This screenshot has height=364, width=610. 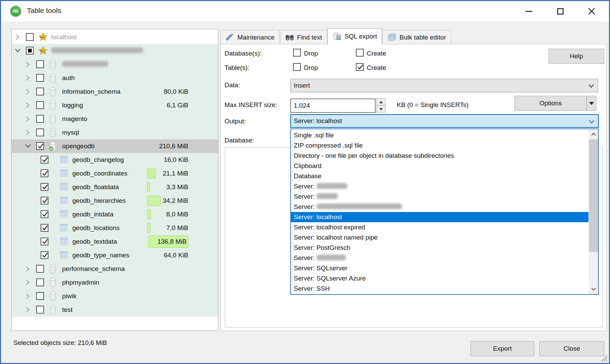 I want to click on tree-row-localhost: localhost, so click(x=115, y=37).